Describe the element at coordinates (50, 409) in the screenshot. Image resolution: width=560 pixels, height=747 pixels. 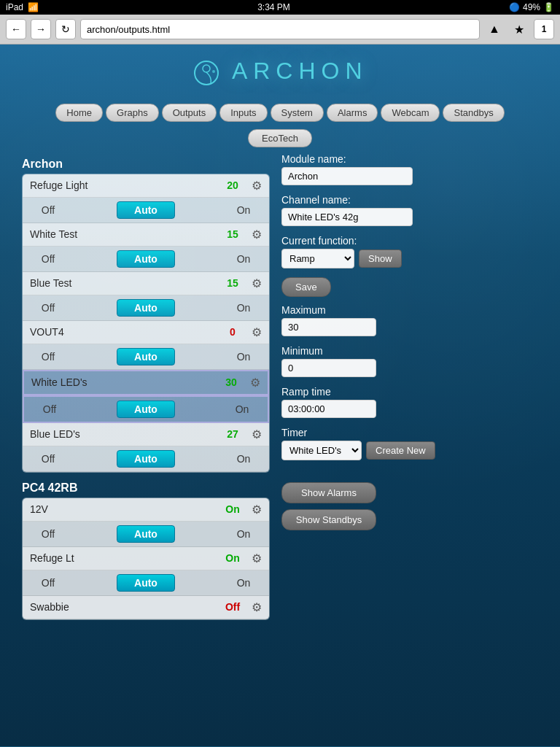
I see `off-label-white-leds: Off` at that location.